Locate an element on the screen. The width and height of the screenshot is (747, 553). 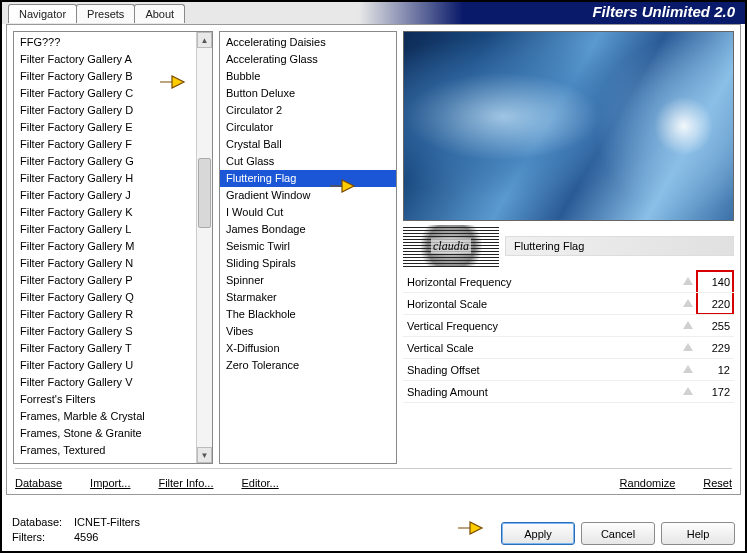
param-label: Vertical Scale is located at coordinates (473, 348).